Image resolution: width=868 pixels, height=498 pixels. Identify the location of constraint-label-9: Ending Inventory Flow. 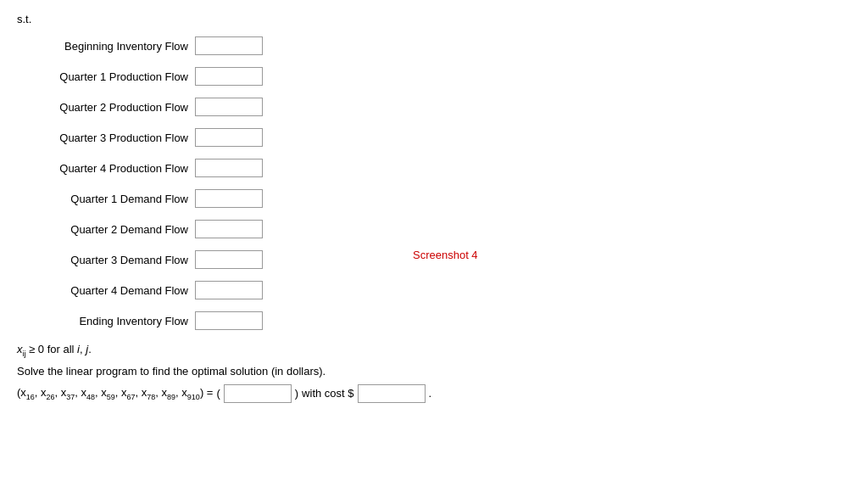
(106, 321).